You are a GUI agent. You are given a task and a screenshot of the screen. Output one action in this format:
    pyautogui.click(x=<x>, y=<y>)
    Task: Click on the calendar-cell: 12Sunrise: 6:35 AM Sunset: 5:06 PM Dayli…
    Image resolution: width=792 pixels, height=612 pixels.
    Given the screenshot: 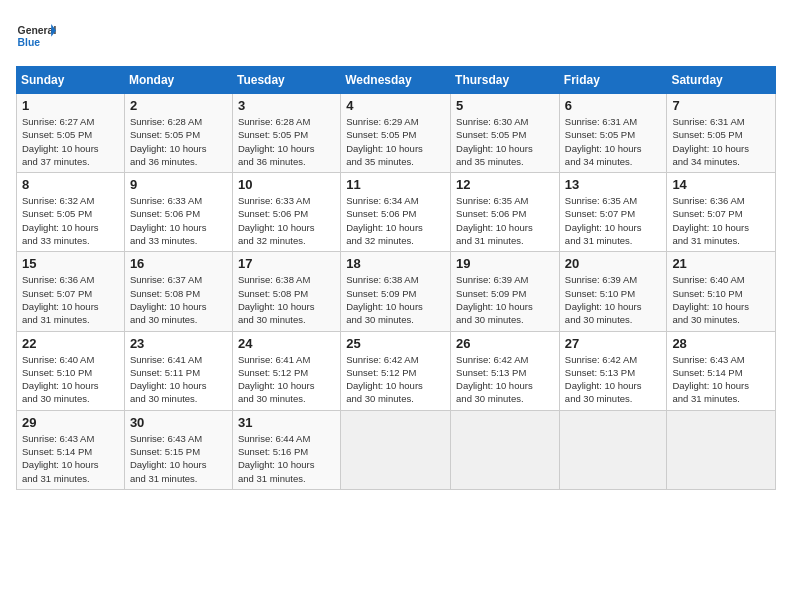 What is the action you would take?
    pyautogui.click(x=506, y=212)
    